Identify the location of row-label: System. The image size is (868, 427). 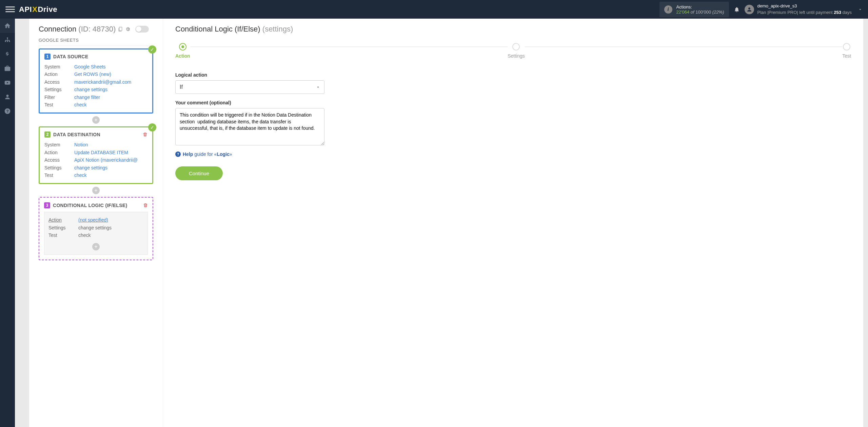
(59, 67).